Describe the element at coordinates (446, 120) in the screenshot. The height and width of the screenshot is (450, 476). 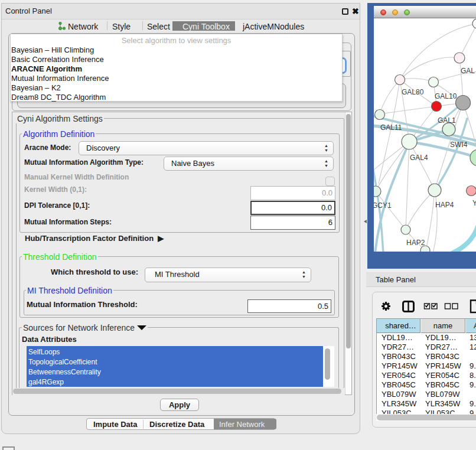
I see `svg-text: GAL1` at that location.